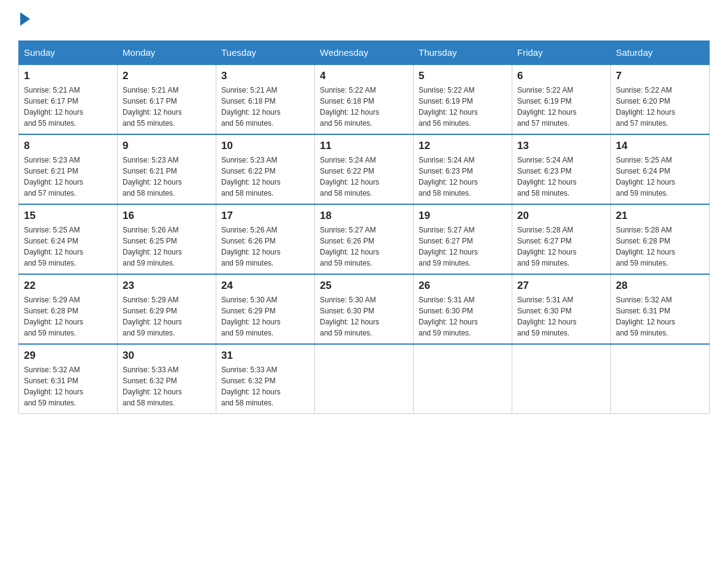  What do you see at coordinates (69, 53) in the screenshot?
I see `weekday-header-sunday: Sunday` at bounding box center [69, 53].